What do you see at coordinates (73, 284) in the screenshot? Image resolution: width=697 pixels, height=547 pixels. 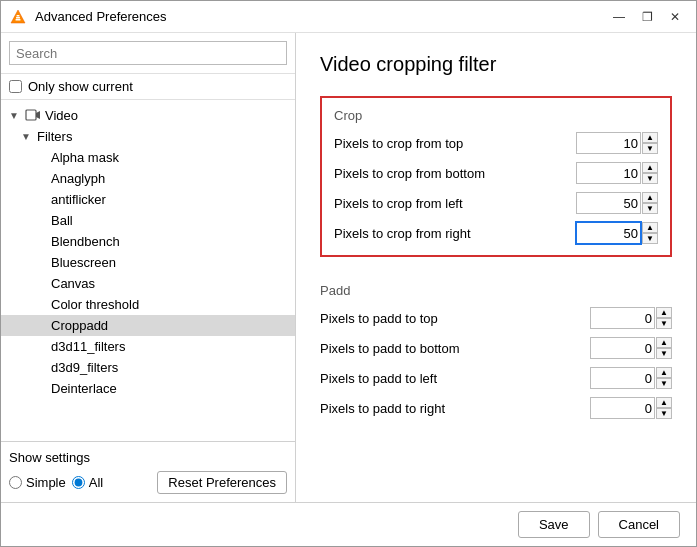 I see `sidebar-item-canvas-label: Canvas` at bounding box center [73, 284].